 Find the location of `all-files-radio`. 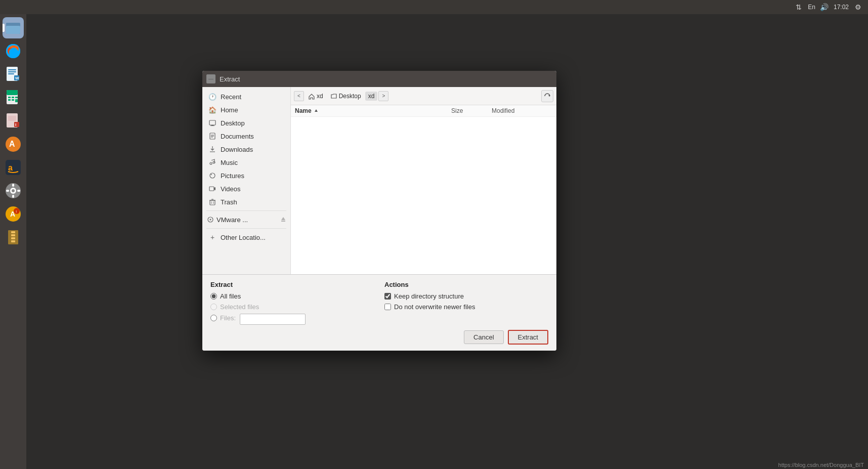

all-files-radio is located at coordinates (213, 296).